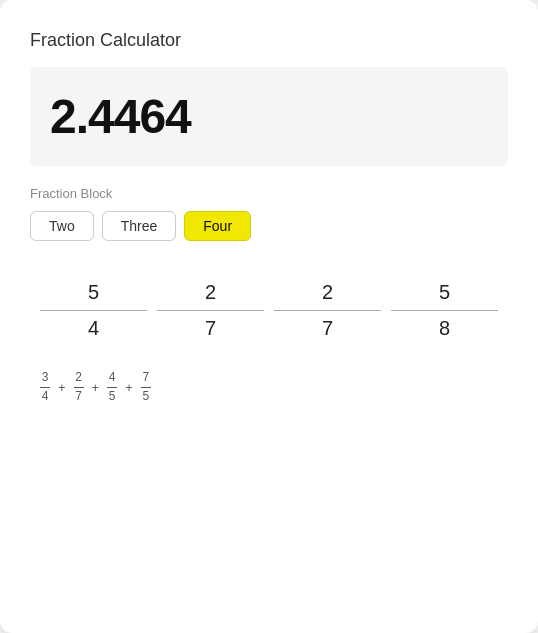  Describe the element at coordinates (62, 388) in the screenshot. I see `plus-1: +` at that location.